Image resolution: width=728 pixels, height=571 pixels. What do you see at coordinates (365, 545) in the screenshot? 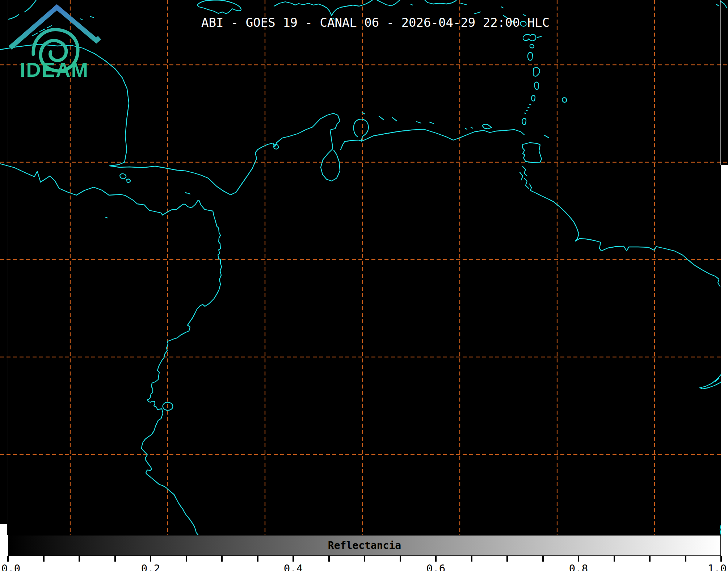
I see `reflectance-colorbar: Reflectancia` at bounding box center [365, 545].